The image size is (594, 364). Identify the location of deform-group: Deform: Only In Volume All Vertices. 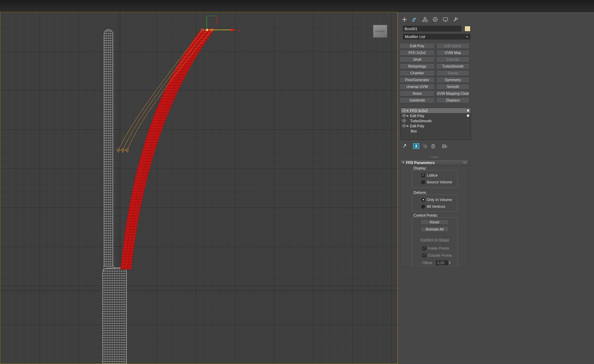
(435, 201).